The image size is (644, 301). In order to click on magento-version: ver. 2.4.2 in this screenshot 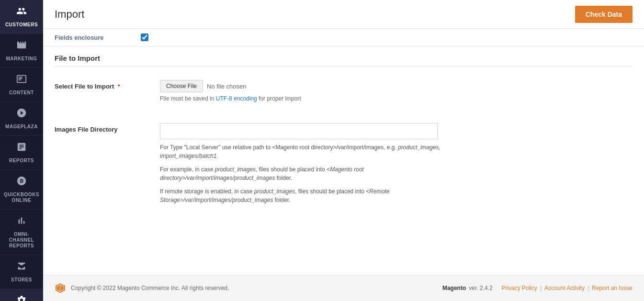, I will do `click(481, 288)`.